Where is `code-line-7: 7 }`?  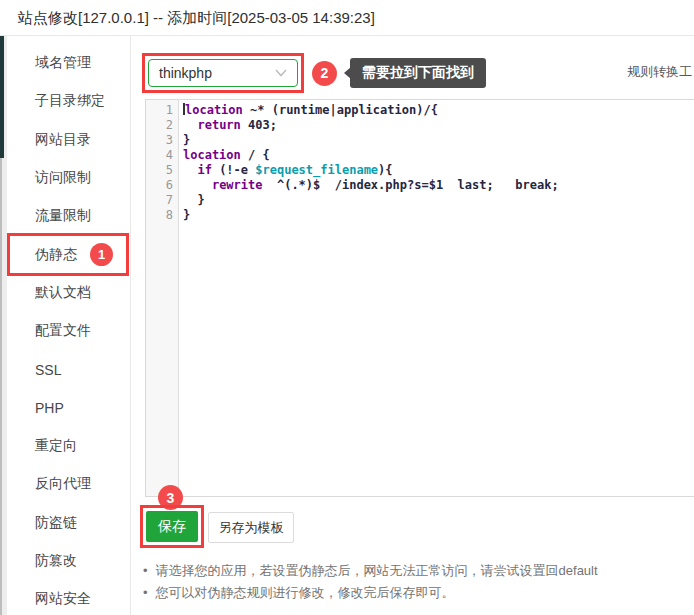
code-line-7: 7 } is located at coordinates (420, 200).